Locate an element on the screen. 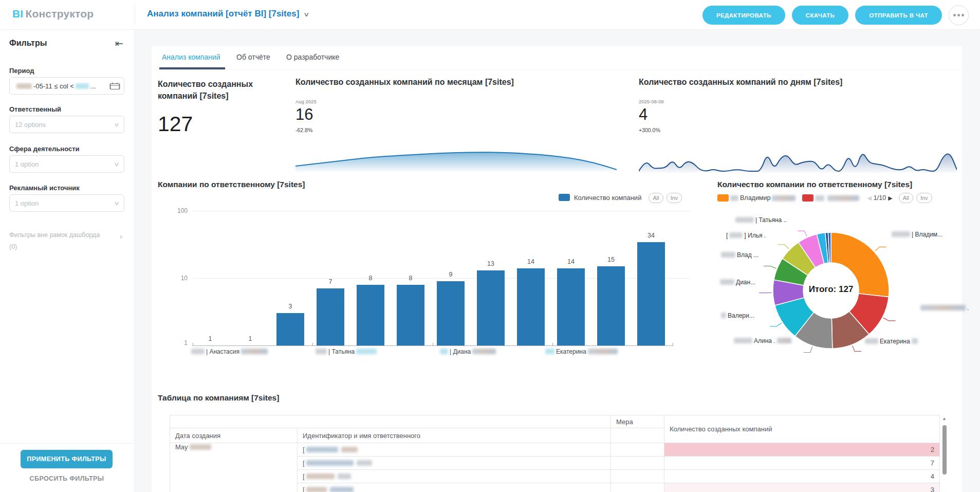 The width and height of the screenshot is (980, 492). page-prev-button: ◀ is located at coordinates (869, 198).